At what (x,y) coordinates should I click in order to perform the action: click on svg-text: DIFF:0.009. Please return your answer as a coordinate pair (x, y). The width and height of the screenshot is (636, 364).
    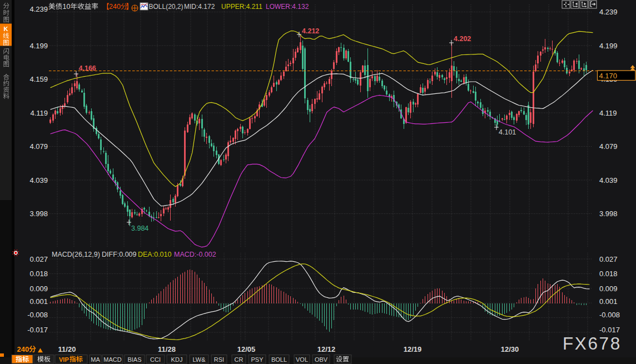
    Looking at the image, I should click on (119, 255).